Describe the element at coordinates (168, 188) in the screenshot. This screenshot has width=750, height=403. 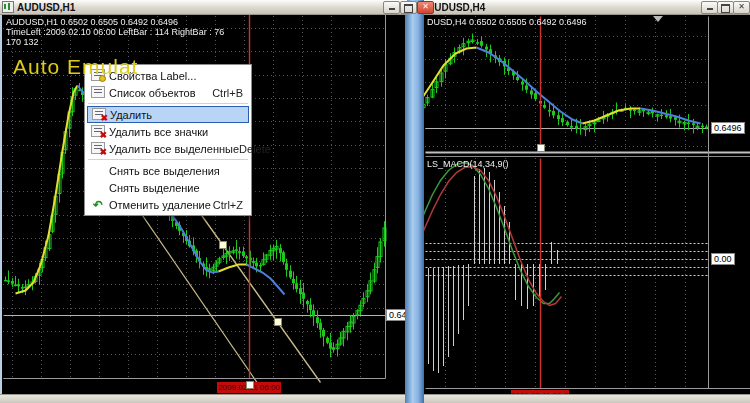
I see `menu-item-8: Снять выделение` at that location.